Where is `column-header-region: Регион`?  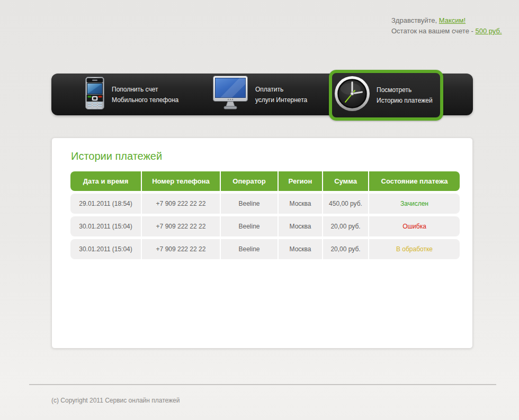
column-header-region: Регион is located at coordinates (301, 181).